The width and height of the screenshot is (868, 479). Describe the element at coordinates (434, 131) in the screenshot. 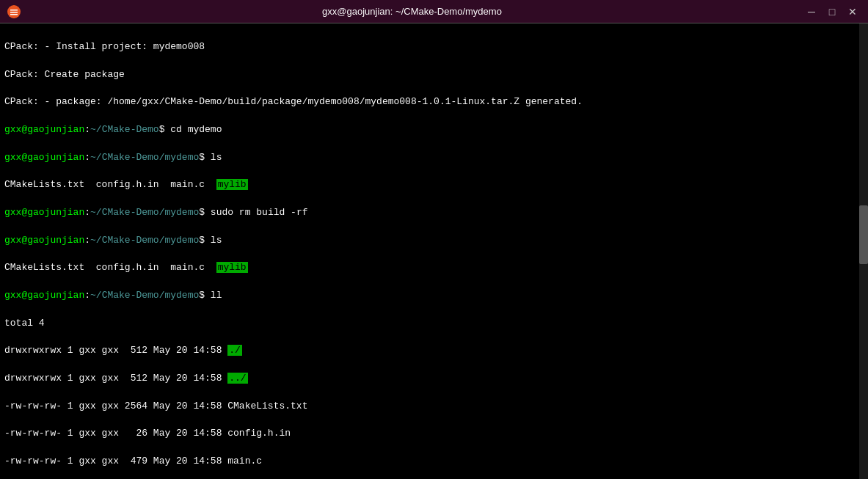

I see `line-4: gxx@gaojunjian:~/CMake-Demo$ cd mydemo` at that location.